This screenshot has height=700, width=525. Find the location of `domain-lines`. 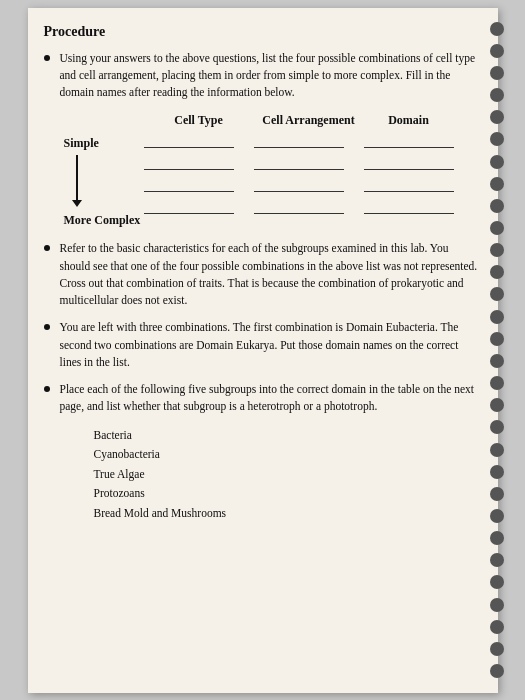

domain-lines is located at coordinates (409, 174).